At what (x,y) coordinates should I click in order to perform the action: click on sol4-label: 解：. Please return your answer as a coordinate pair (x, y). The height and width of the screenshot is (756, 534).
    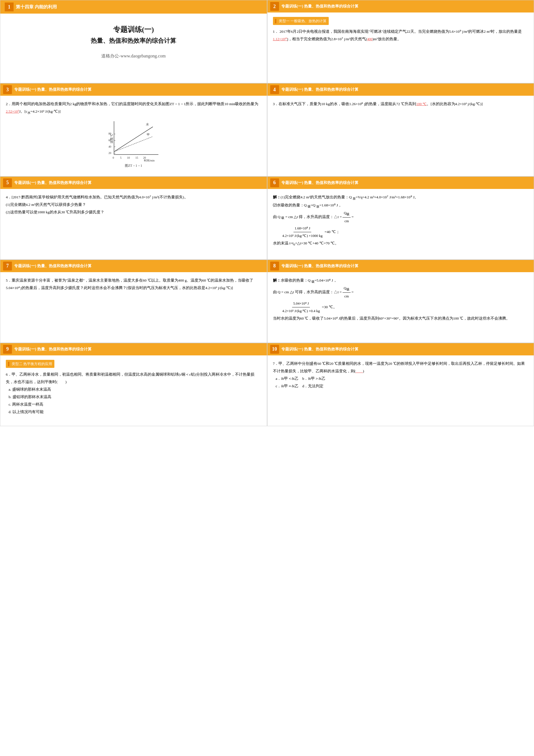
    Looking at the image, I should click on (277, 197).